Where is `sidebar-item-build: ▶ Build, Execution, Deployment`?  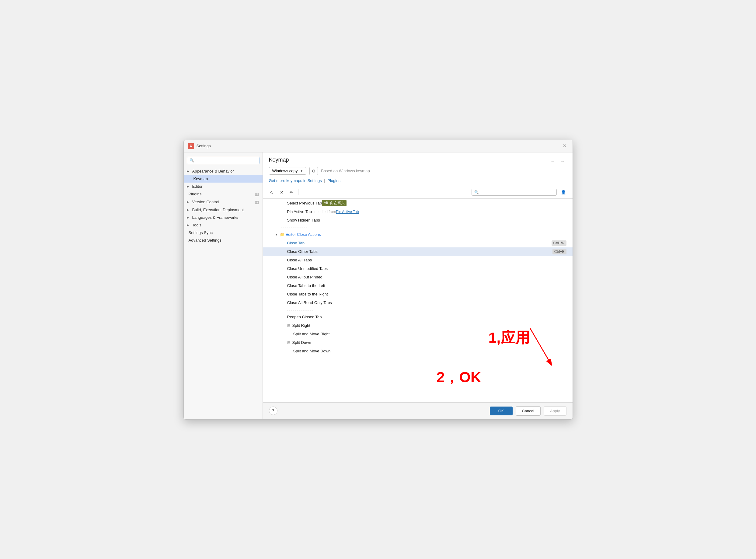
sidebar-item-build: ▶ Build, Execution, Deployment is located at coordinates (223, 210).